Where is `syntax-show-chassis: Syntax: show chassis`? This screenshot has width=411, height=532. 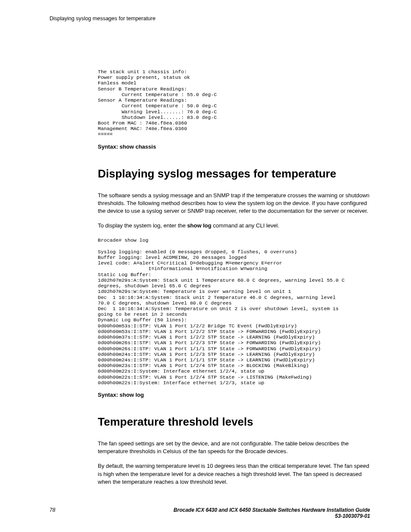 syntax-show-chassis: Syntax: show chassis is located at coordinates (234, 146).